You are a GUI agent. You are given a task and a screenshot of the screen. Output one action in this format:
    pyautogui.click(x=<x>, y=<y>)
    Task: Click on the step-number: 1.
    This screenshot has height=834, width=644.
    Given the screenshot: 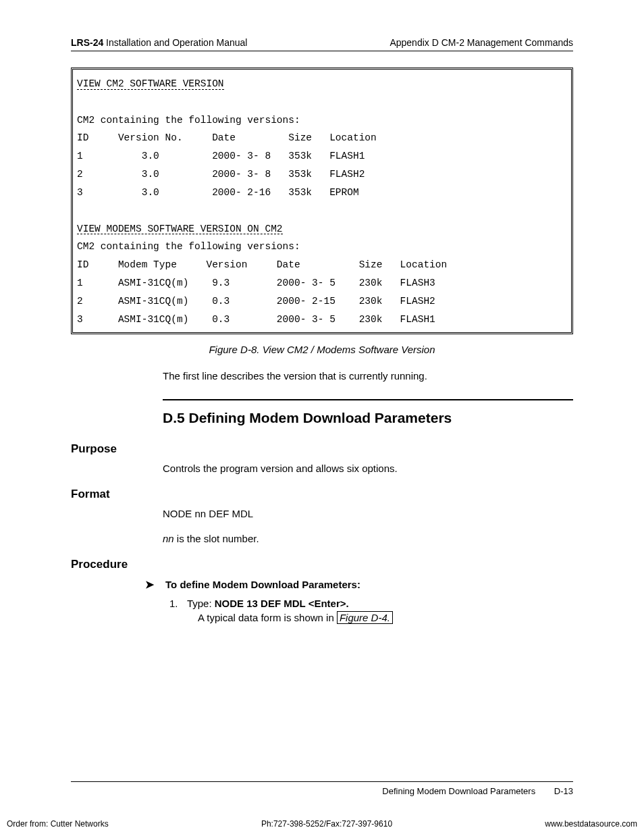 What is the action you would take?
    pyautogui.click(x=177, y=604)
    